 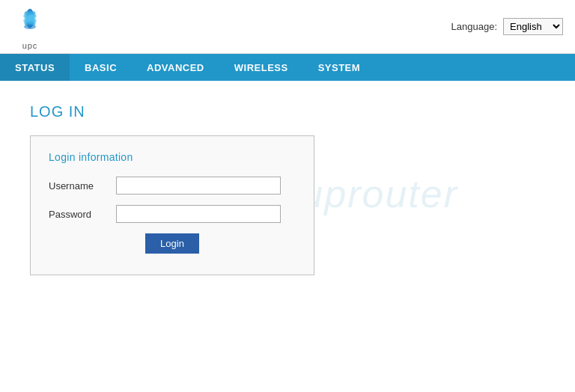 What do you see at coordinates (288, 27) in the screenshot?
I see `header: upc Language: English Deutsch Français E…` at bounding box center [288, 27].